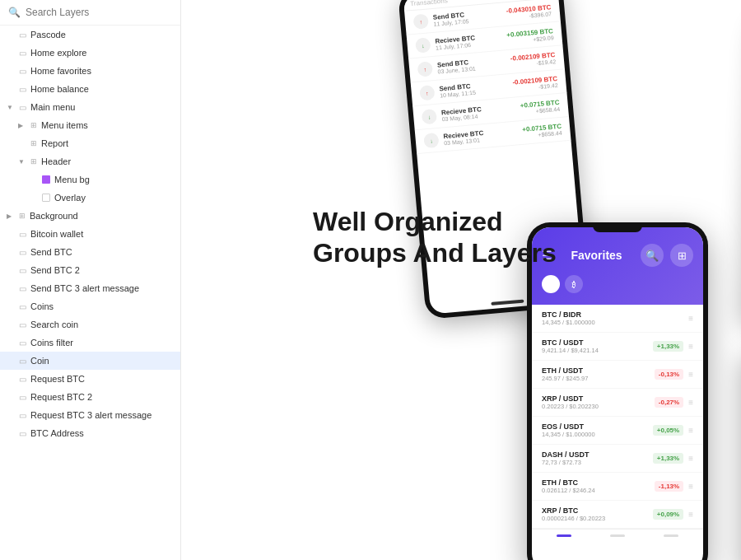 The image size is (741, 560). I want to click on sidebar-item-coin: ▭ Coin, so click(91, 361).